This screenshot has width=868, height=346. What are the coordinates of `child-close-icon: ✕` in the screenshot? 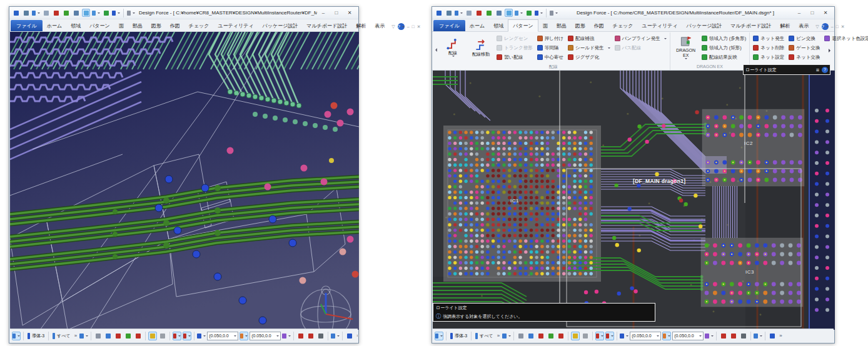 It's located at (843, 27).